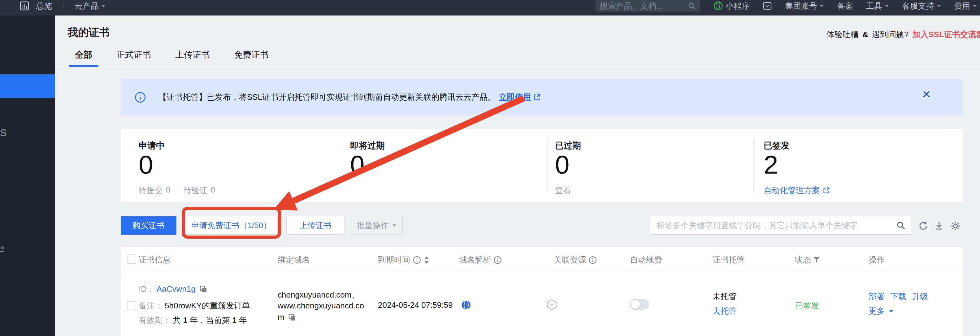  Describe the element at coordinates (213, 190) in the screenshot. I see `pending-verify-value: 0` at that location.